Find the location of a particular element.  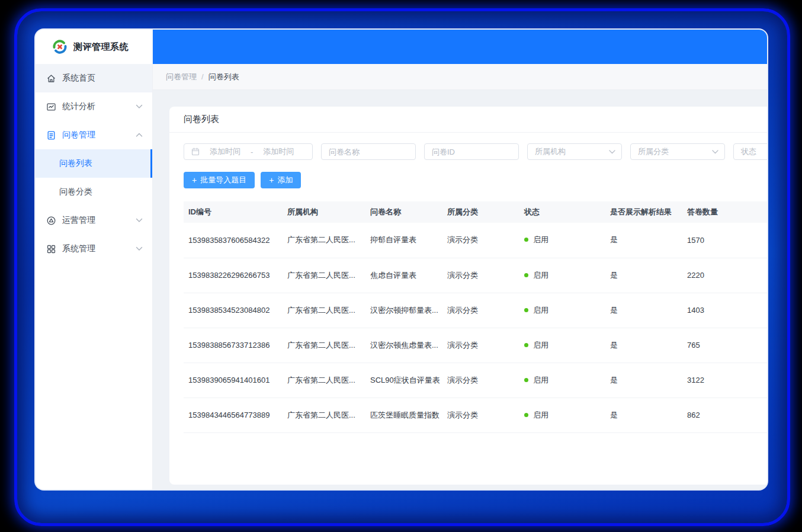

system-grid-icon is located at coordinates (51, 249).